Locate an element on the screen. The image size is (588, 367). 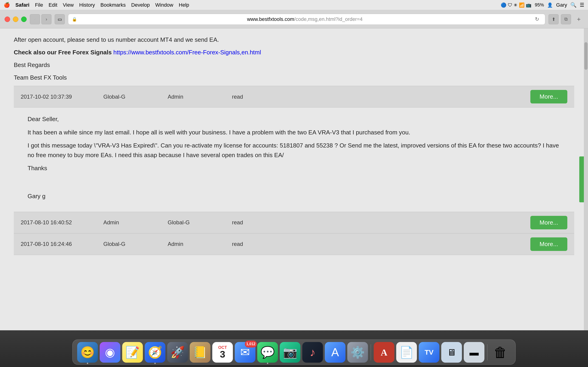
dock-container: 😊 ◉ 📝 🧭 🚀 📒 OCT 3 ✉ 1,012 💬 is located at coordinates (294, 352).